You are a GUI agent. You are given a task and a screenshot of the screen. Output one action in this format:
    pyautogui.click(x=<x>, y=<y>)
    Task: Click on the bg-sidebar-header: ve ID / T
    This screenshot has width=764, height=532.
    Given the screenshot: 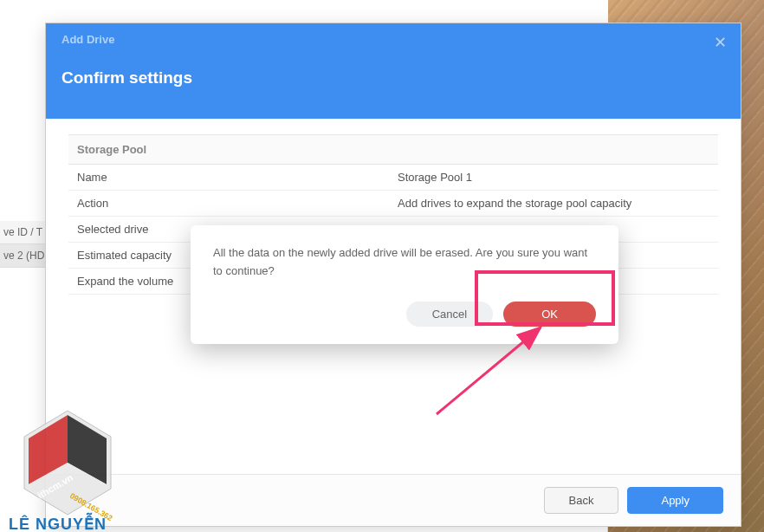 What is the action you would take?
    pyautogui.click(x=26, y=232)
    